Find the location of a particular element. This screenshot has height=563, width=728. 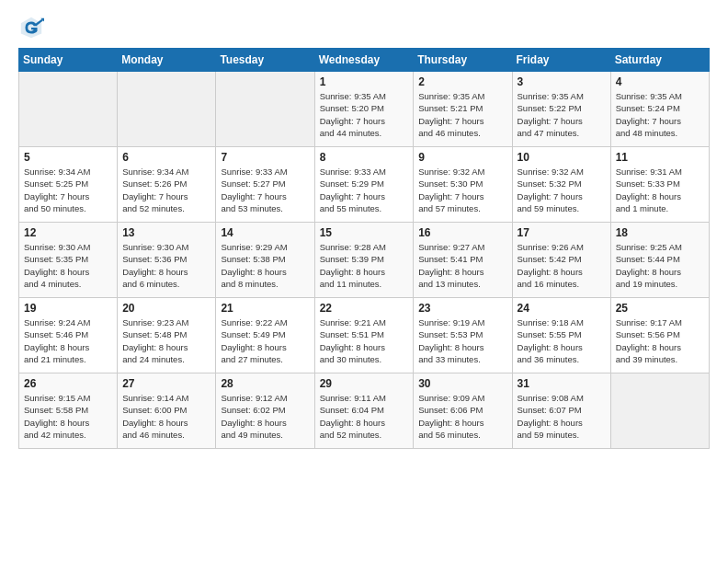

day-number: 13 is located at coordinates (166, 233).